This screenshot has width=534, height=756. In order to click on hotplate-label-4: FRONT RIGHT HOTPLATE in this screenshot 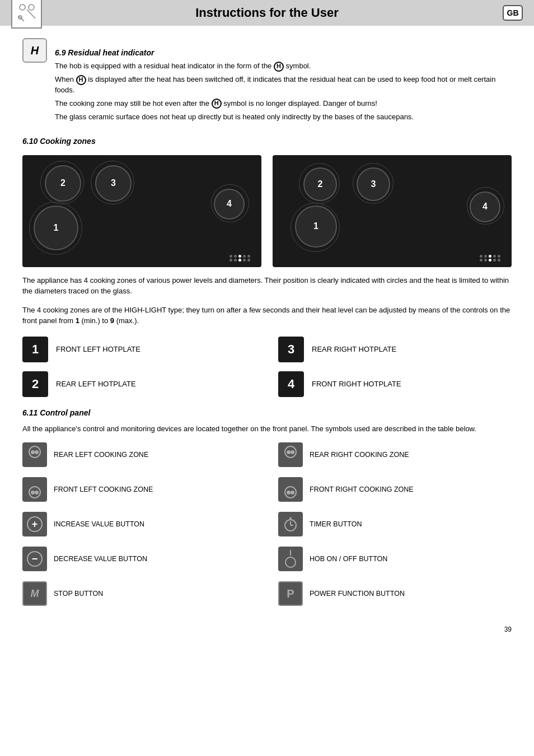, I will do `click(357, 384)`.